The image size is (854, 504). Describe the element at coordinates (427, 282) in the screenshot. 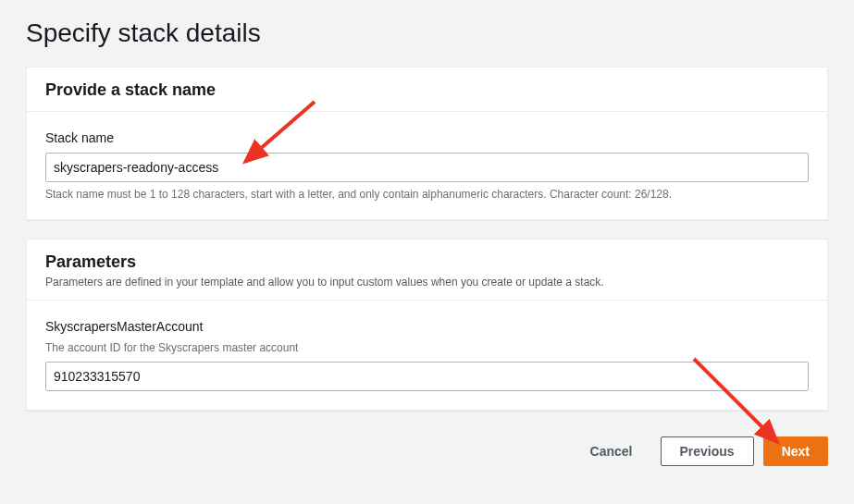

I see `parameters-panel-subtitle: Parameters are defined in your template …` at that location.